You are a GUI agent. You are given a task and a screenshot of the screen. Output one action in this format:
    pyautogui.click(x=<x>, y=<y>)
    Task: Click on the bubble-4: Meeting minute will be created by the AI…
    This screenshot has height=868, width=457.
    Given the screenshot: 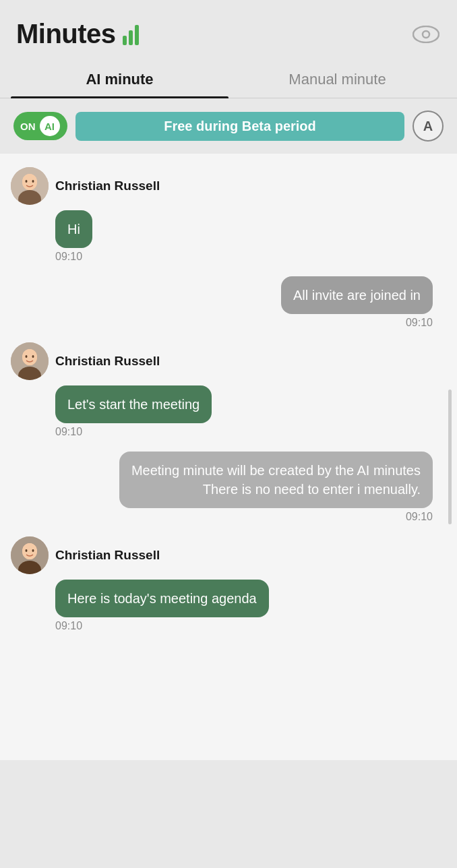 What is the action you would take?
    pyautogui.click(x=276, y=480)
    